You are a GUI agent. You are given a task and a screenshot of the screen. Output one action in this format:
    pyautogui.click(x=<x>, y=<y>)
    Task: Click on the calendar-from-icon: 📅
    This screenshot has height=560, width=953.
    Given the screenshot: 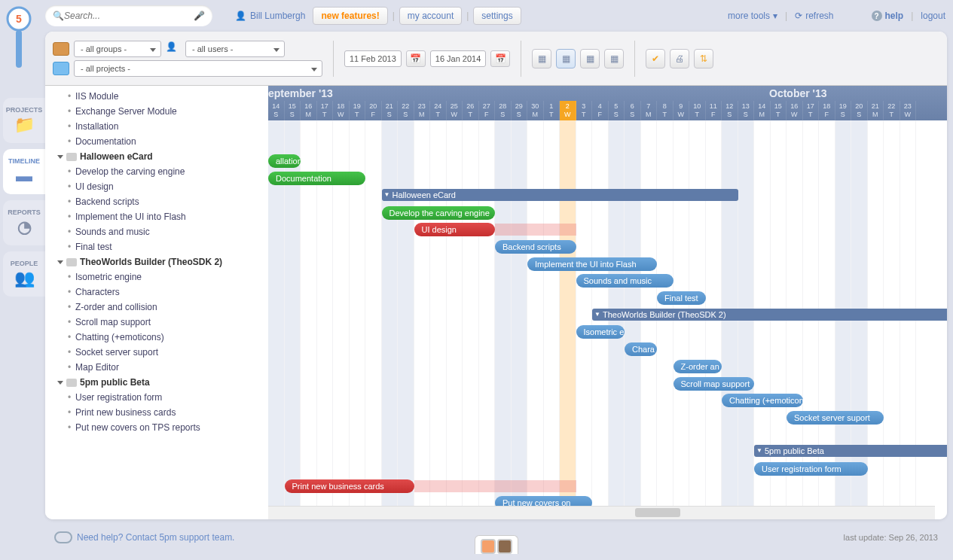 What is the action you would take?
    pyautogui.click(x=416, y=59)
    